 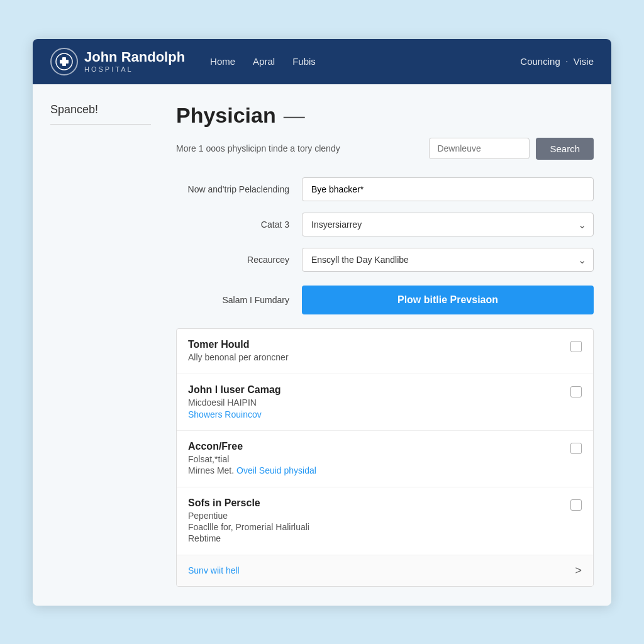 I want to click on see-more-link: Sunv wiit hell, so click(x=214, y=570).